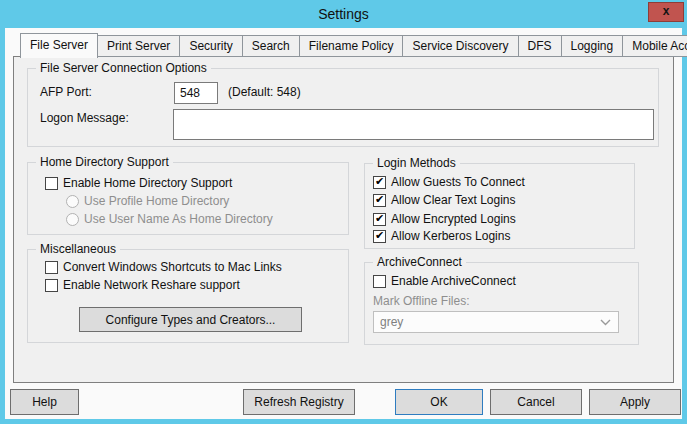  I want to click on logon-message-label: Logon Message:, so click(84, 118).